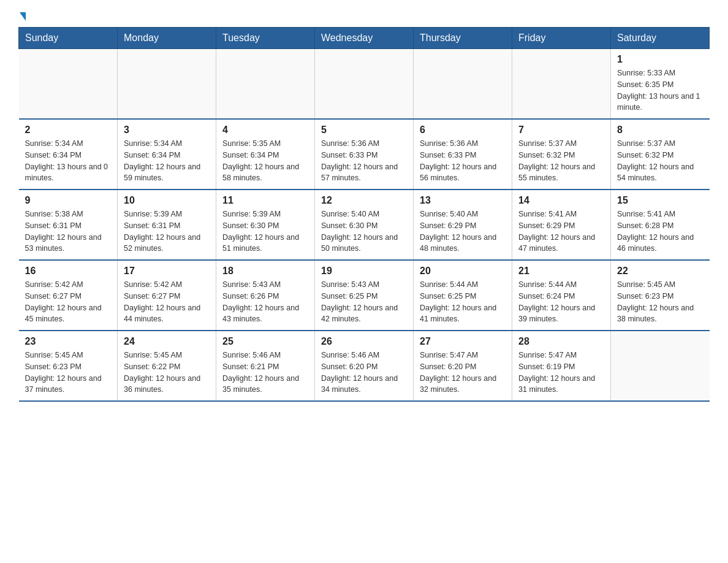 The image size is (728, 563). Describe the element at coordinates (69, 271) in the screenshot. I see `day-number: 16` at that location.